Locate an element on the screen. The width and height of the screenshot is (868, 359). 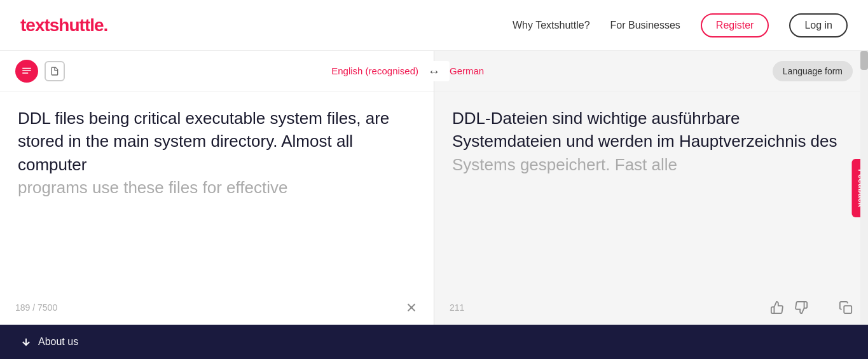
language-form-button: Language form is located at coordinates (813, 71).